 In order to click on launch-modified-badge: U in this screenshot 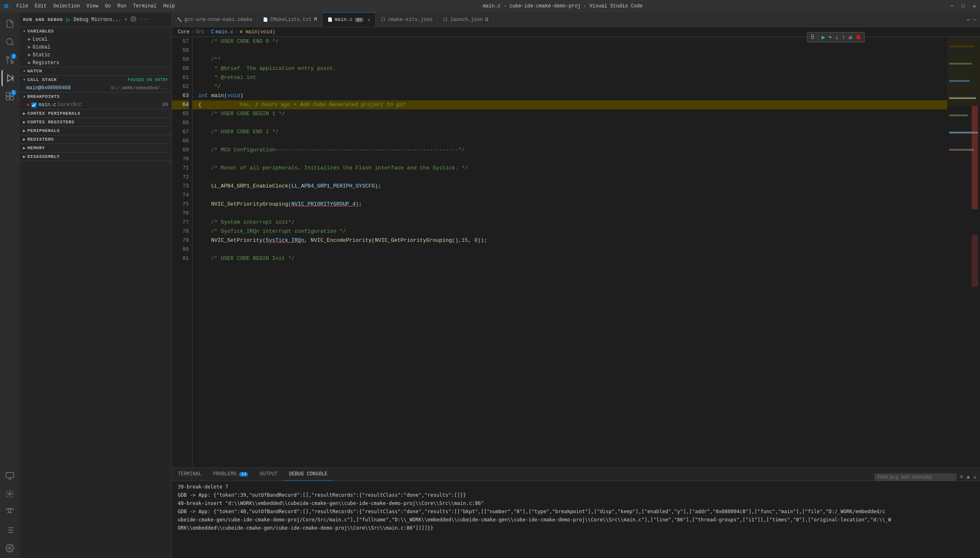, I will do `click(486, 20)`.